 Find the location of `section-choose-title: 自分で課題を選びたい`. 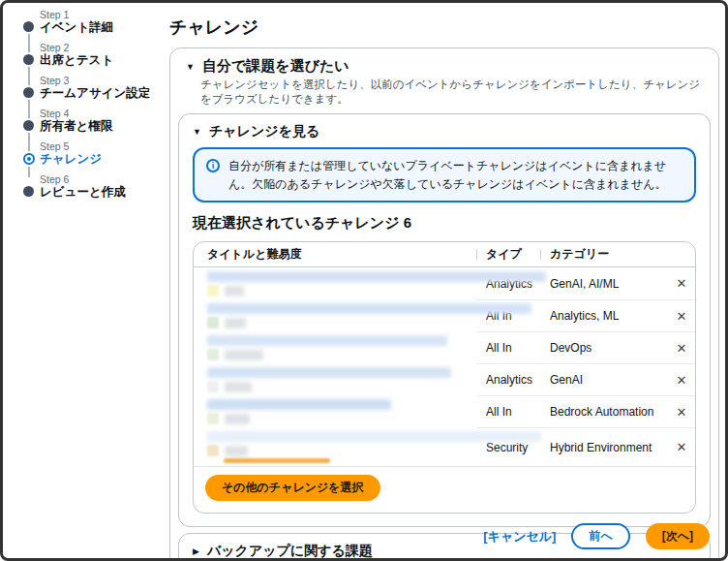

section-choose-title: 自分で課題を選びたい is located at coordinates (276, 66).